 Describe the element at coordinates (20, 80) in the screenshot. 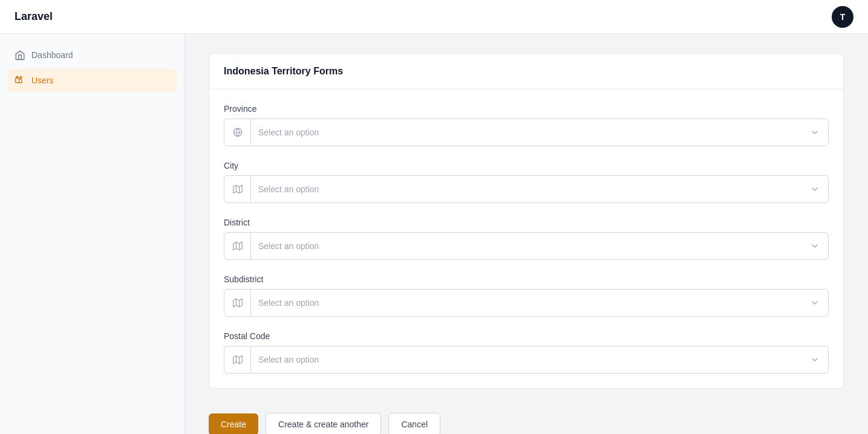

I see `users-icon` at that location.